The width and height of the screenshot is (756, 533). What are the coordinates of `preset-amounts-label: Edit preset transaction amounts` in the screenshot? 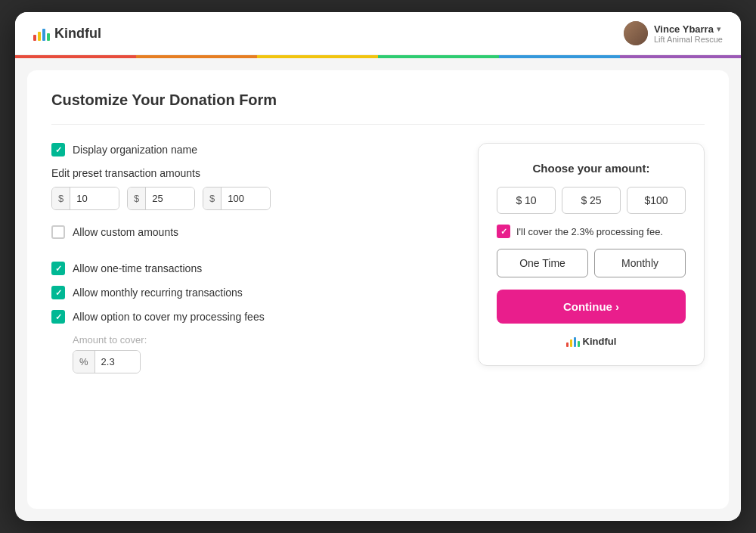 It's located at (249, 173).